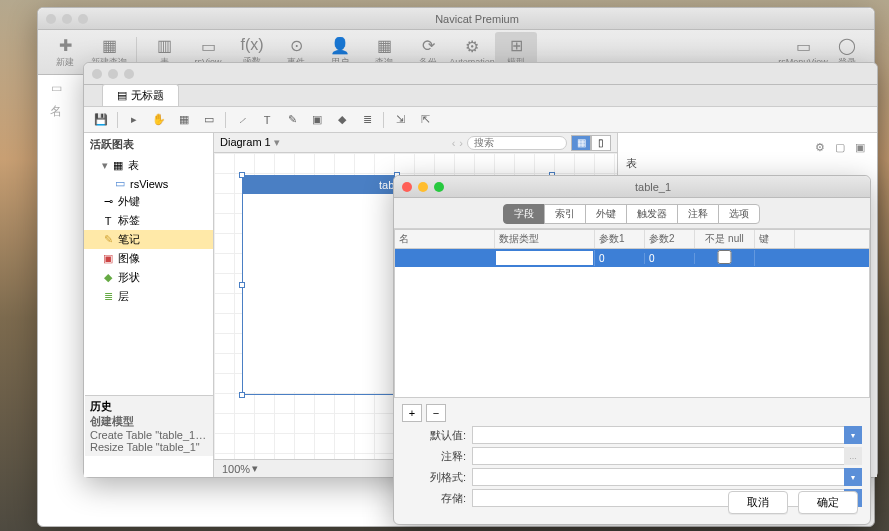 The height and width of the screenshot is (531, 889). I want to click on panel2-icon: ▣, so click(860, 148).